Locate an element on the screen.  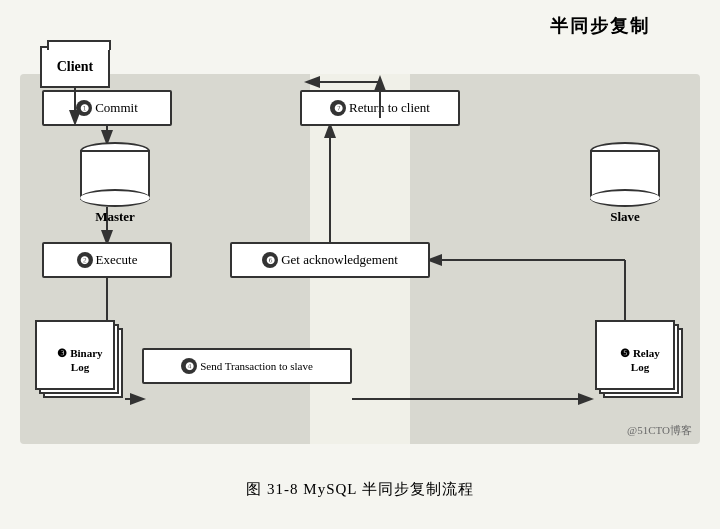
figure-caption: 图 31-8 MySQL 半同步复制流程 is located at coordinates (360, 490).